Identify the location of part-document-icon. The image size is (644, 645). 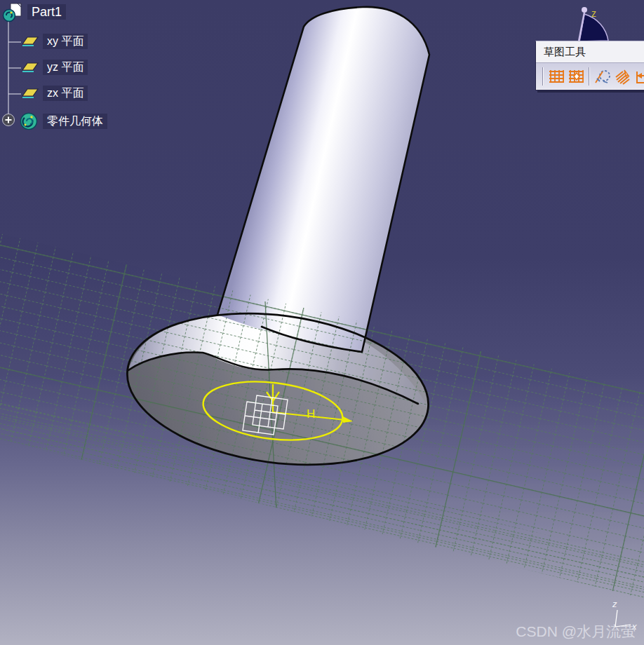
(13, 12).